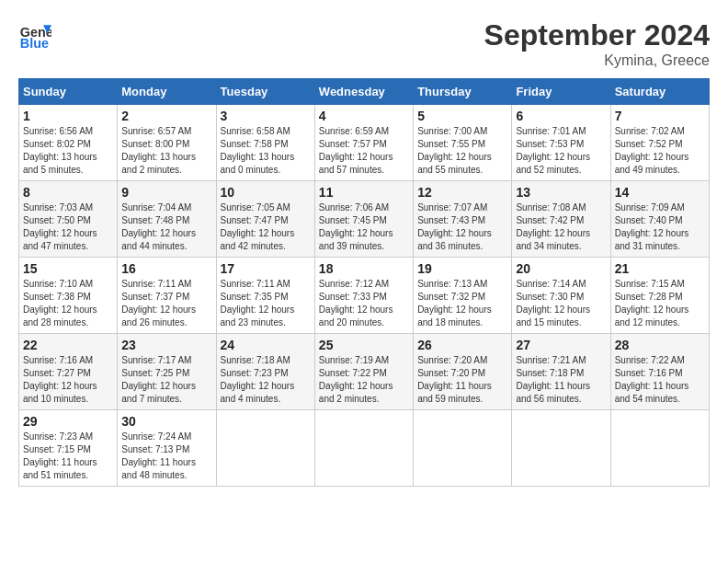 This screenshot has height=563, width=728. Describe the element at coordinates (167, 144) in the screenshot. I see `calendar-day-cell: 2 Sunrise: 6:57 AMSunset: 8:00 PMDayligh…` at that location.